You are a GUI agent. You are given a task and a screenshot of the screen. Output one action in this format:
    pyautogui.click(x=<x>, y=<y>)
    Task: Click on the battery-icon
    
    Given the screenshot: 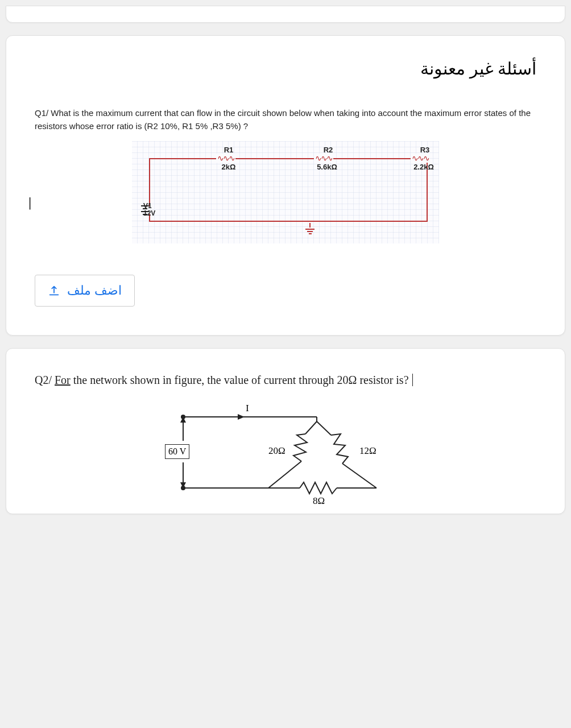 What is the action you would take?
    pyautogui.click(x=145, y=211)
    